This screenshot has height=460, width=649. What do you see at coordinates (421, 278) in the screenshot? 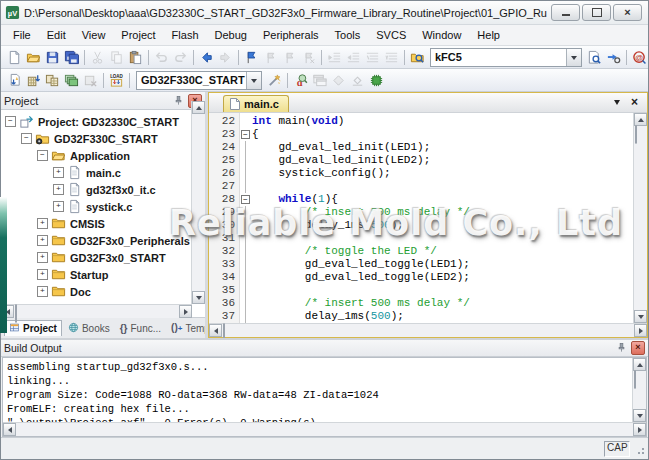
I see `code-line: 34 gd_eval_led_toggle(LED2);` at bounding box center [421, 278].